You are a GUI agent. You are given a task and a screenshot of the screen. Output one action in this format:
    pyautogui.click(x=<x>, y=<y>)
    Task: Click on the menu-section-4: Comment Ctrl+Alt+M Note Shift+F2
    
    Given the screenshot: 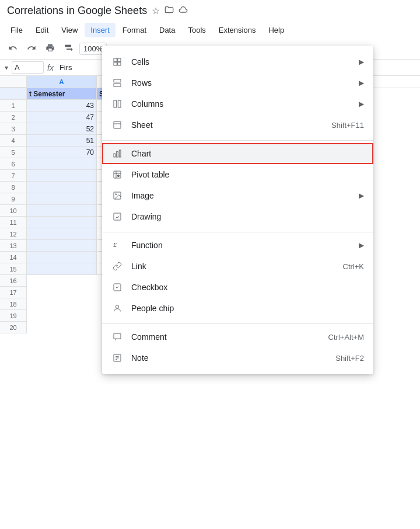 What is the action you would take?
    pyautogui.click(x=238, y=347)
    